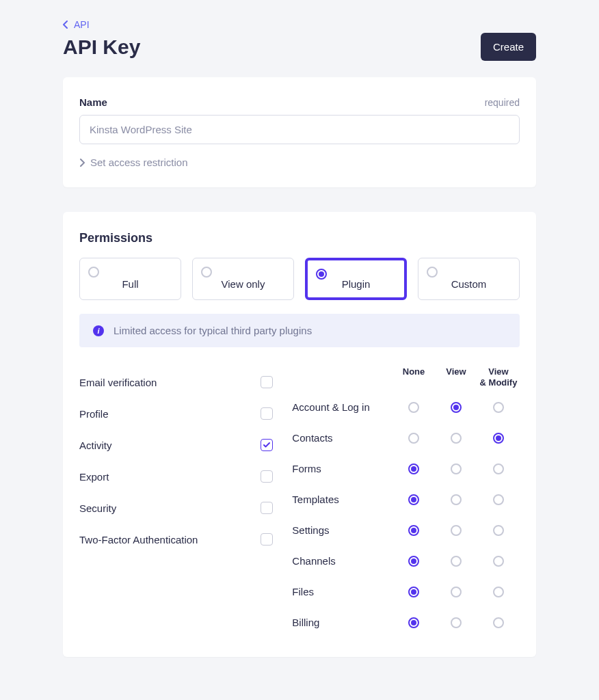  I want to click on mode-label: Plugin, so click(356, 284).